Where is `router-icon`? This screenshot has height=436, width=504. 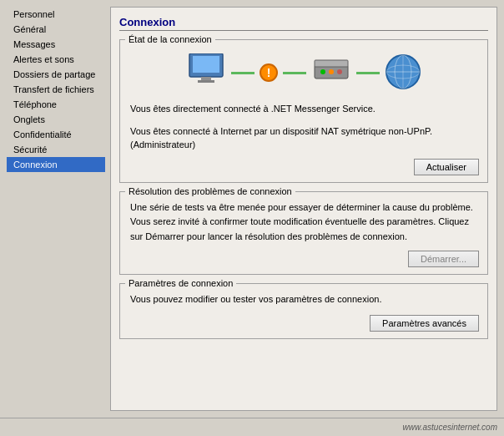
router-icon is located at coordinates (331, 73).